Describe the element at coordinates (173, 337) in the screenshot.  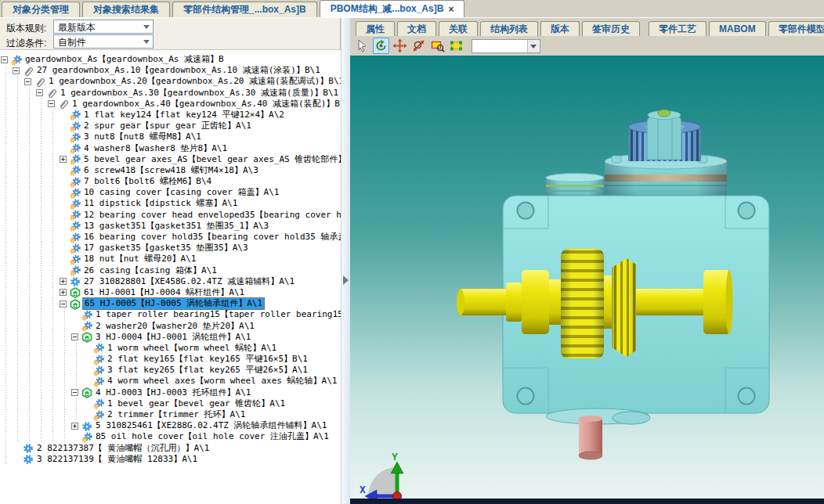
I see `tree-item-label: 3 HJ-0004【HJ-0001 涡轮组件】A\1` at that location.